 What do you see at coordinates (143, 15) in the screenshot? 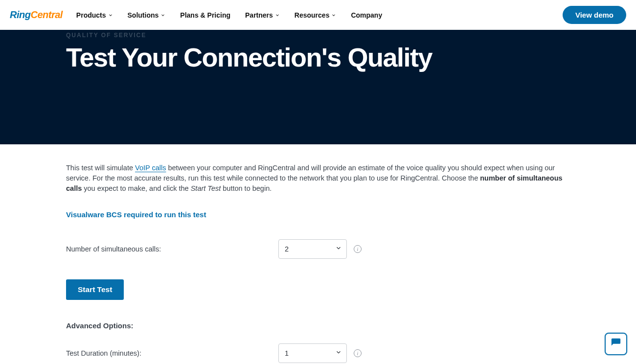
I see `nav-item-label: Solutions` at bounding box center [143, 15].